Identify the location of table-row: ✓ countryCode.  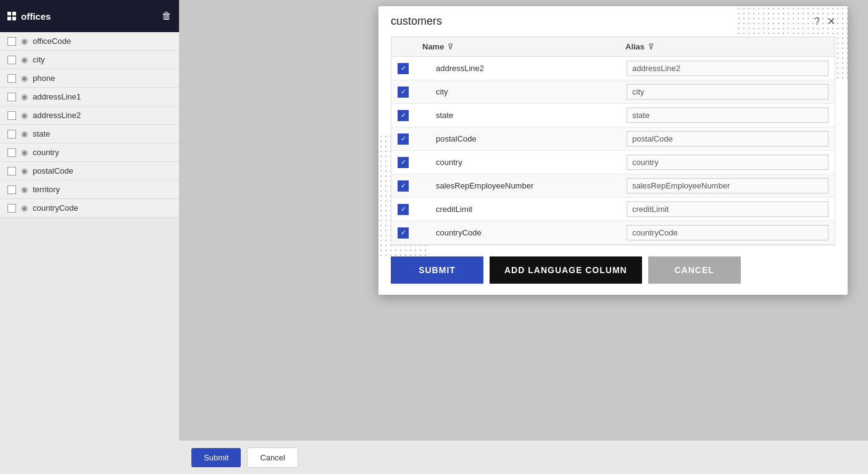
(613, 233).